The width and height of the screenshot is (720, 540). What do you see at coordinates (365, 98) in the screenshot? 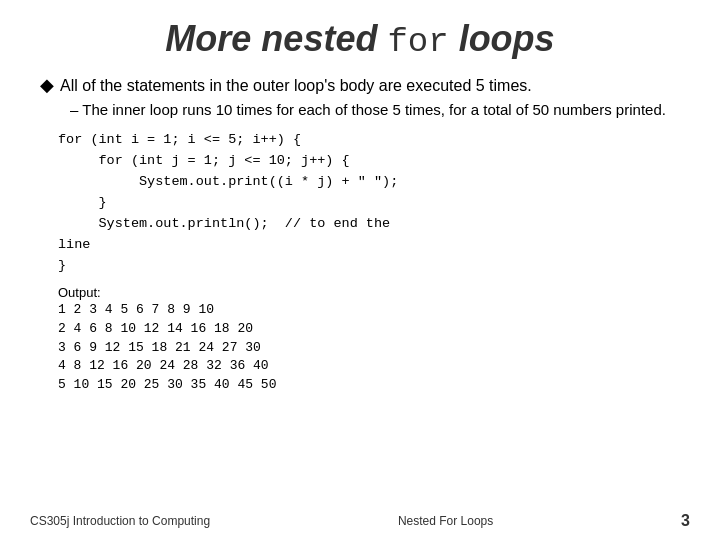
I see `bullet-section: ◆ All of the statements in the outer loo…` at bounding box center [365, 98].